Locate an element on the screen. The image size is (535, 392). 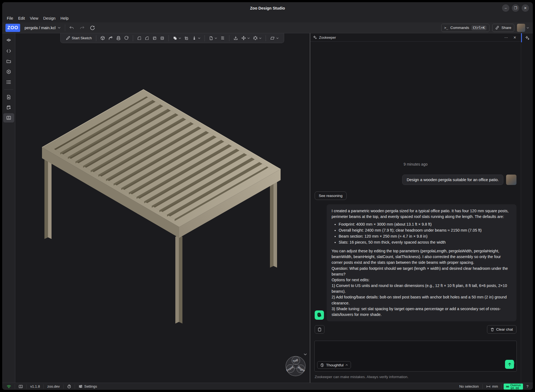
sidebar-item-import is located at coordinates (9, 97).